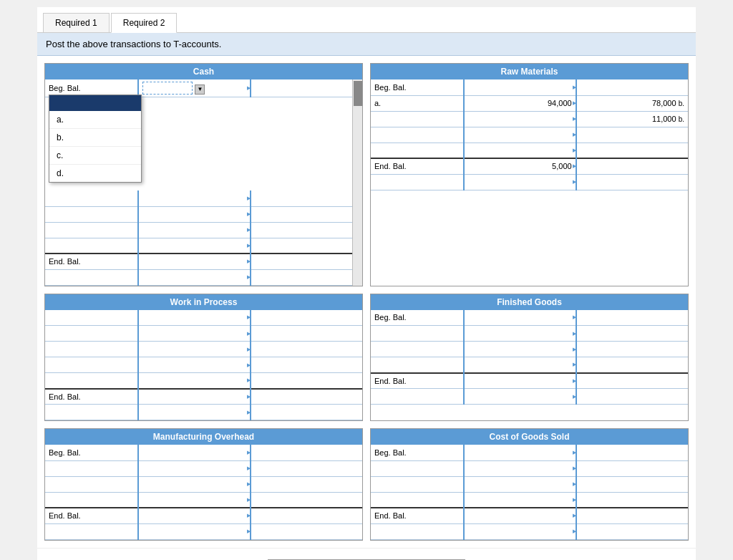 This screenshot has width=733, height=560. Describe the element at coordinates (530, 516) in the screenshot. I see `cogs-row-endbal: End. Bal.` at that location.